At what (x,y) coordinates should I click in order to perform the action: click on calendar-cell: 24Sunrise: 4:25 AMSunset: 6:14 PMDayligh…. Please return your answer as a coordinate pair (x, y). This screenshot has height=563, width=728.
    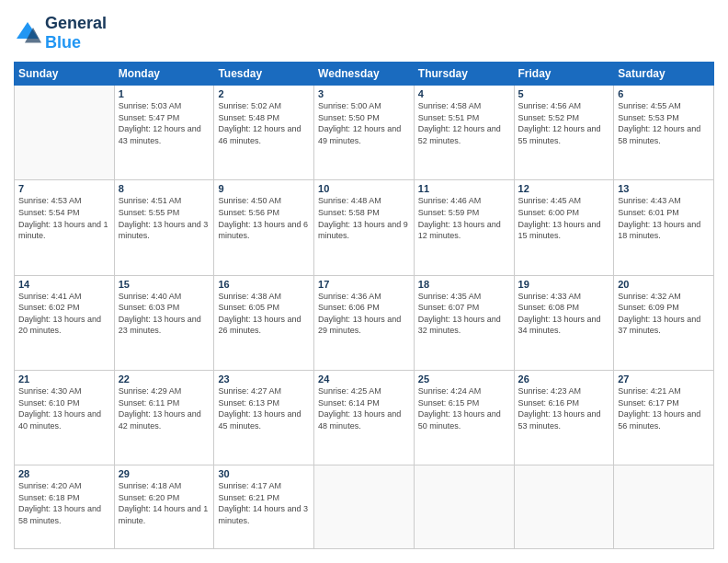
    Looking at the image, I should click on (364, 418).